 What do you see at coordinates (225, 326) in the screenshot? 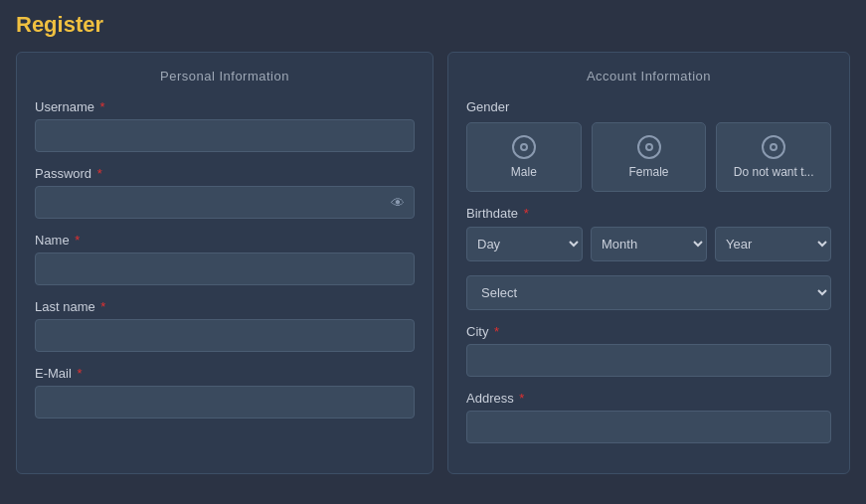
I see `last-name-group: Last name *` at bounding box center [225, 326].